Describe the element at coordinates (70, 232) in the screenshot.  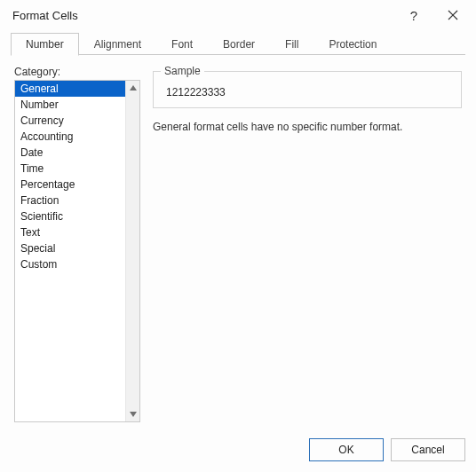
I see `category-item-text: Text` at that location.